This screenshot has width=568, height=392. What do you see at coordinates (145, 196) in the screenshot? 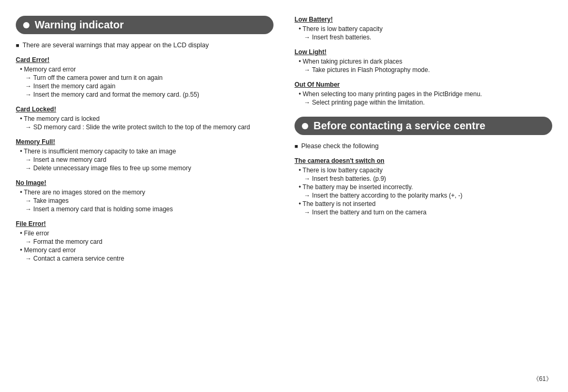
I see `subsection: No Image!There are no images stored on t…` at bounding box center [145, 196].